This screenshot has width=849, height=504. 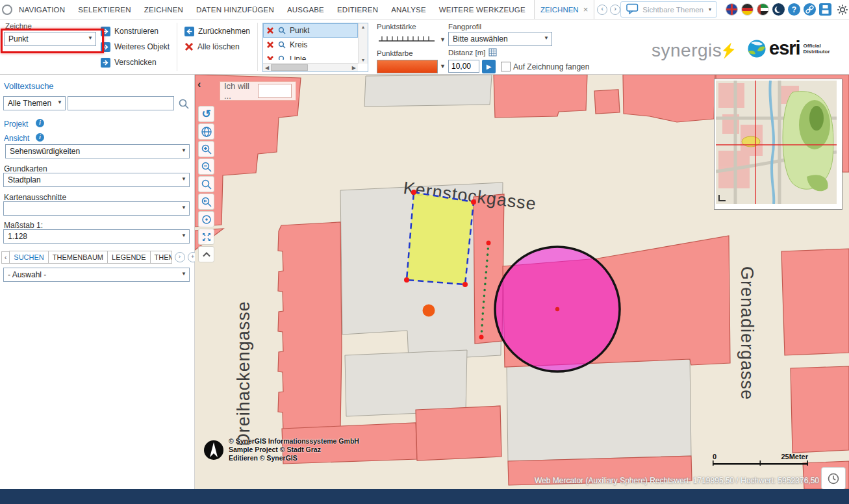 What do you see at coordinates (96, 275) in the screenshot?
I see `auswahl-dropdown: - Auswahl - ▼` at bounding box center [96, 275].